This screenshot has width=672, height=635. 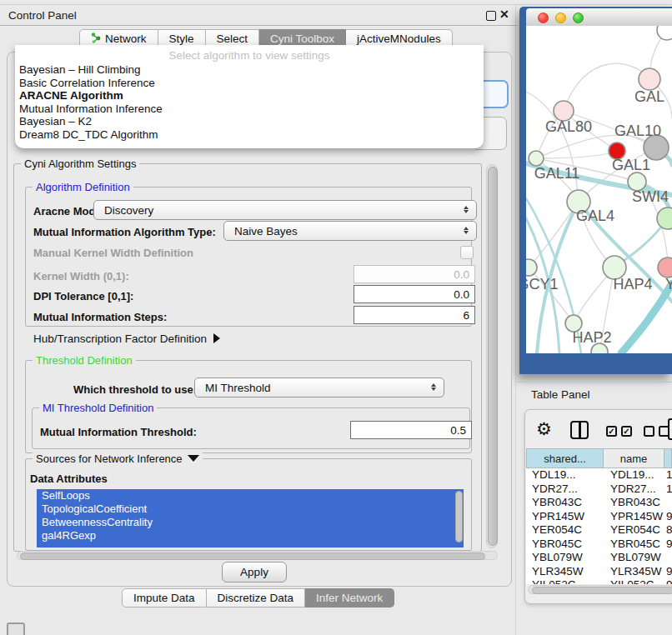 What do you see at coordinates (491, 16) in the screenshot?
I see `float-window-button` at bounding box center [491, 16].